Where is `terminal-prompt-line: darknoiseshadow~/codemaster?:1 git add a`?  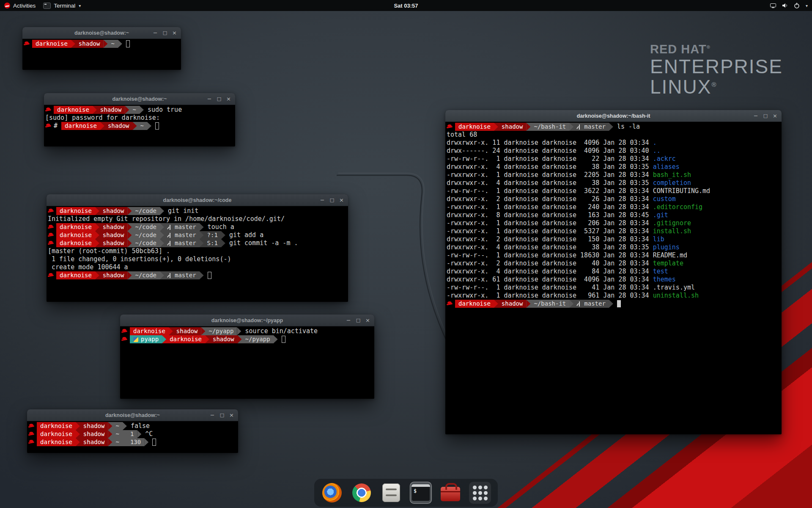
terminal-prompt-line: darknoiseshadow~/codemaster?:1 git add a is located at coordinates (197, 235).